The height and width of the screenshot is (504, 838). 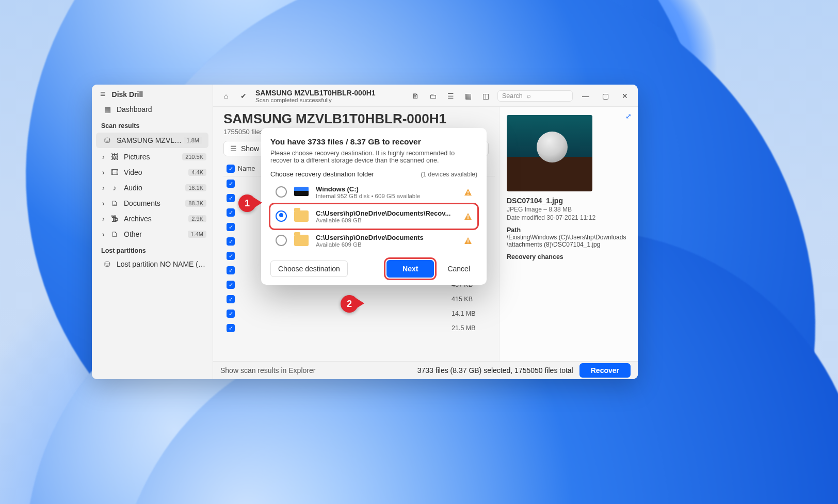 I want to click on modal-title: You have 3733 files / 8.37 GB to recover, so click(x=374, y=142).